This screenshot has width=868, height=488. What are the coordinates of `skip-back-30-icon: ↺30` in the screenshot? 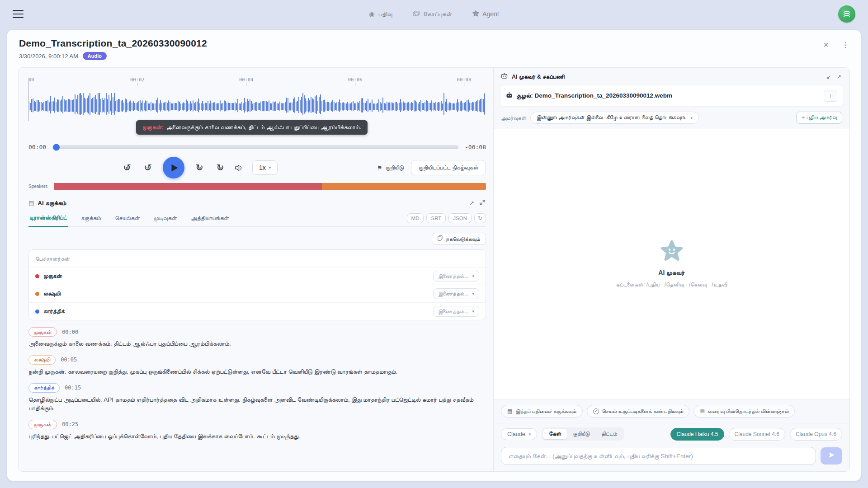 It's located at (127, 168).